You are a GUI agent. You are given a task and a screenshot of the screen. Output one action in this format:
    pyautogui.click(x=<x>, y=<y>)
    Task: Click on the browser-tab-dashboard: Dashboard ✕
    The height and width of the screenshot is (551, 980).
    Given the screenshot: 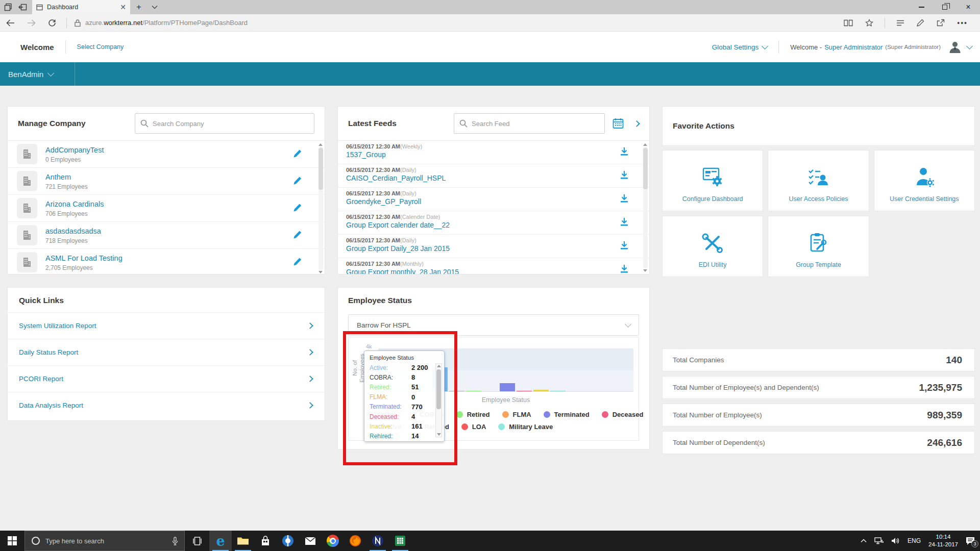 What is the action you would take?
    pyautogui.click(x=81, y=7)
    